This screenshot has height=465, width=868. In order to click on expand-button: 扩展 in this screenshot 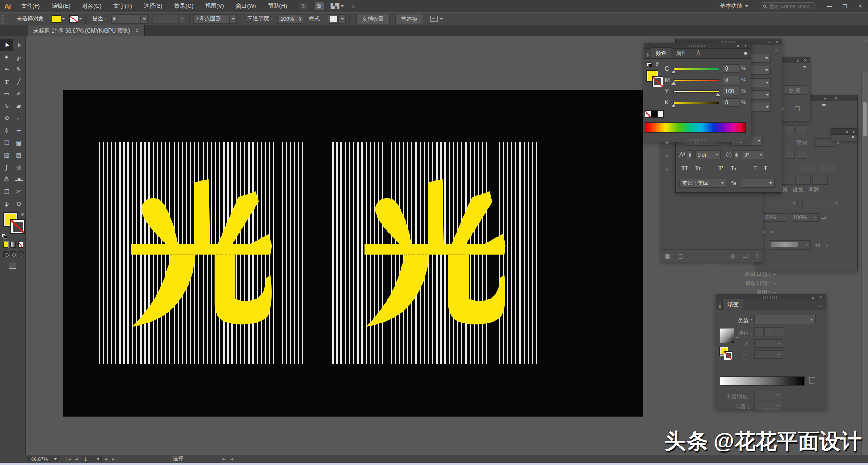, I will do `click(795, 90)`.